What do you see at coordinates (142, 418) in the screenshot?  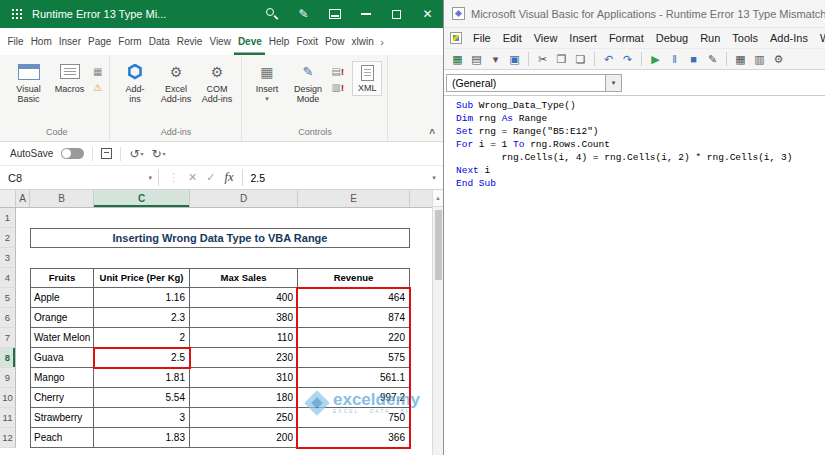 I see `cell-C11: 3` at bounding box center [142, 418].